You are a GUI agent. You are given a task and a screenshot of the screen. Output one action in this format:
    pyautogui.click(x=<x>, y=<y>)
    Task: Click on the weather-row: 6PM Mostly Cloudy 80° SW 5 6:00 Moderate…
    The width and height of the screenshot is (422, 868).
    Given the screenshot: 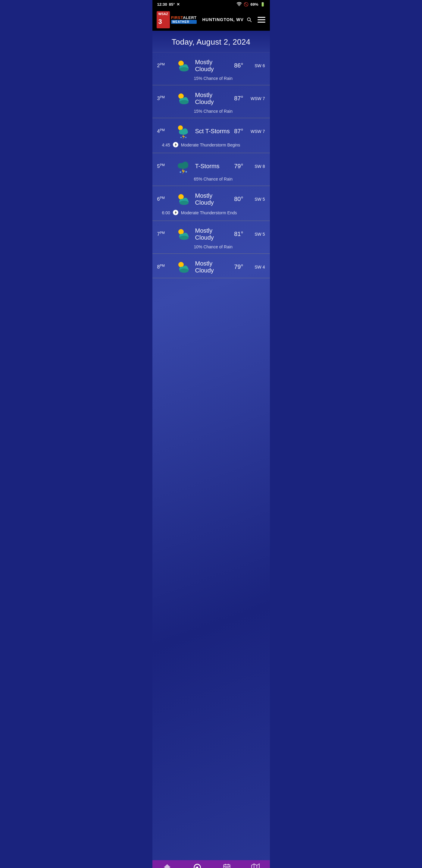 What is the action you would take?
    pyautogui.click(x=211, y=204)
    